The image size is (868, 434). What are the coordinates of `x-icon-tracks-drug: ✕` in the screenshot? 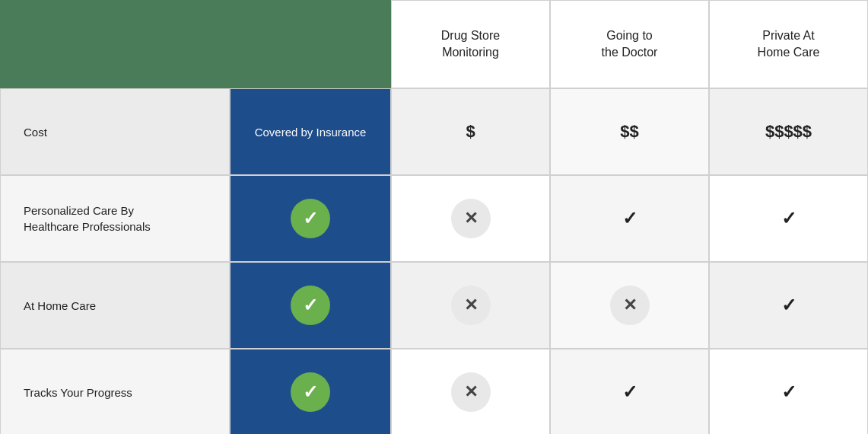 It's located at (471, 392).